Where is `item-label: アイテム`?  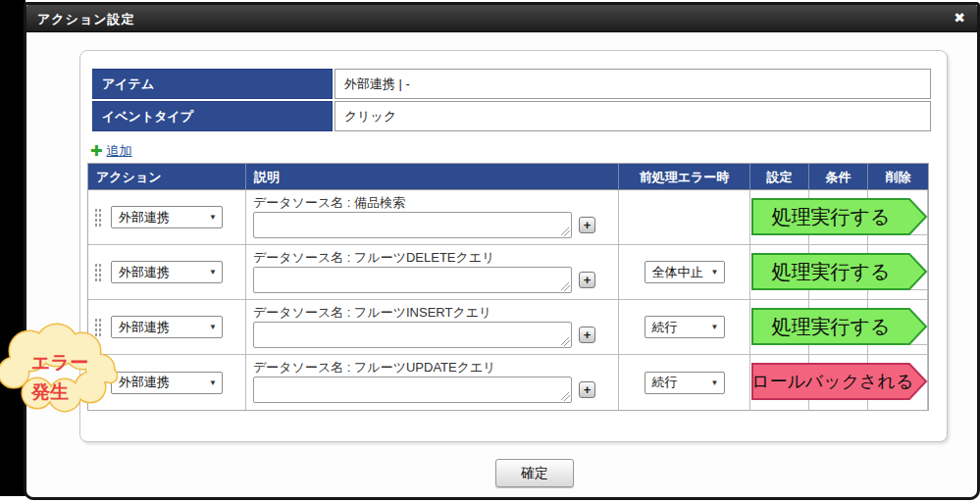
item-label: アイテム is located at coordinates (212, 84).